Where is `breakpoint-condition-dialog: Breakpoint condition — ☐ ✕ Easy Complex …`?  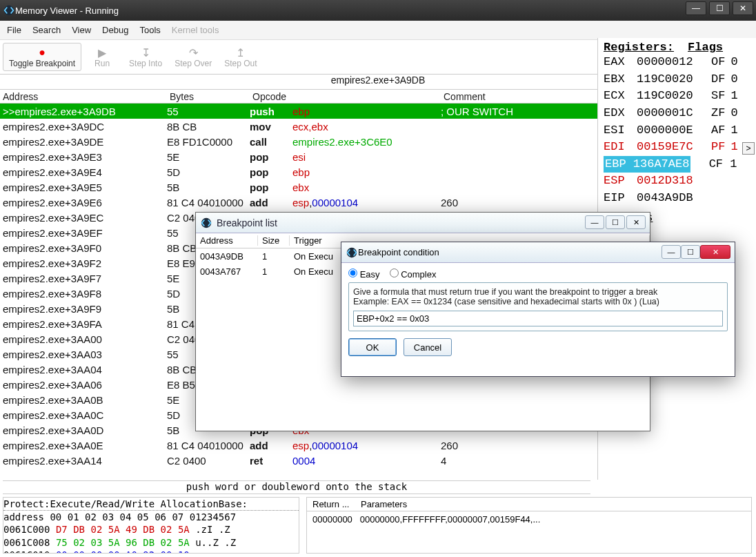 breakpoint-condition-dialog: Breakpoint condition — ☐ ✕ Easy Complex … is located at coordinates (538, 309).